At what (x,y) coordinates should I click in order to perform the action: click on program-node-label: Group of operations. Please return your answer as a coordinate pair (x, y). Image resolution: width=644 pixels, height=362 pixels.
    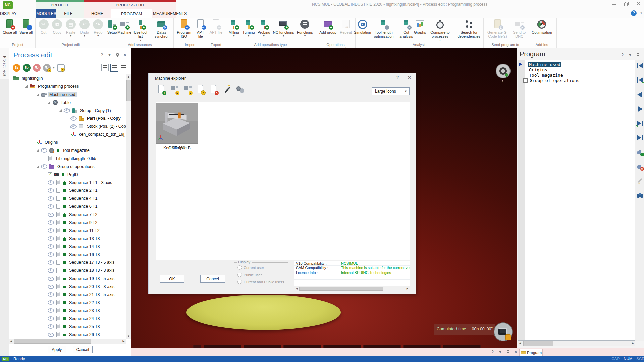
    Looking at the image, I should click on (555, 80).